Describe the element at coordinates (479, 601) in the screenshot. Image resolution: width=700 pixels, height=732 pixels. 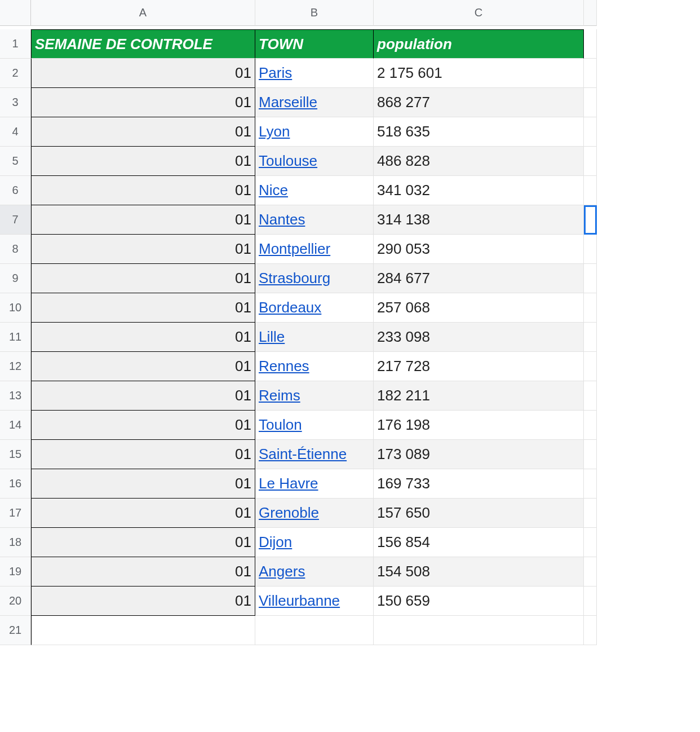
I see `cell-C20: 150 659` at that location.